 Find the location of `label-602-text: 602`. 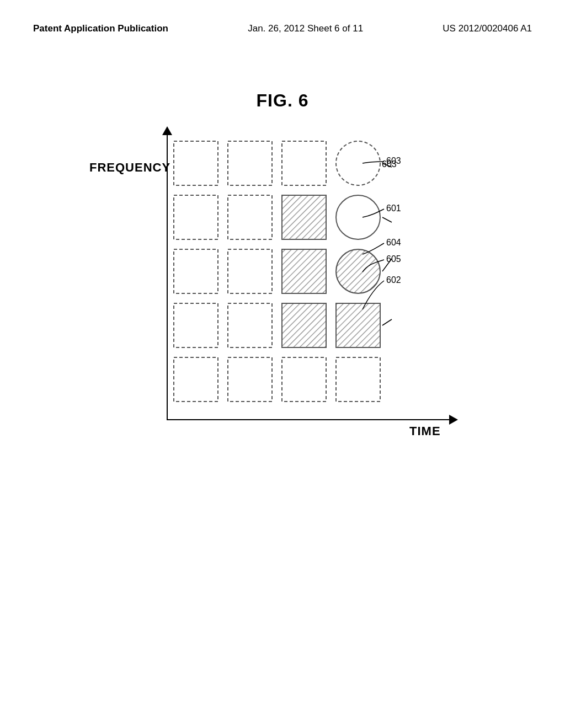

label-602-text: 602 is located at coordinates (394, 280).